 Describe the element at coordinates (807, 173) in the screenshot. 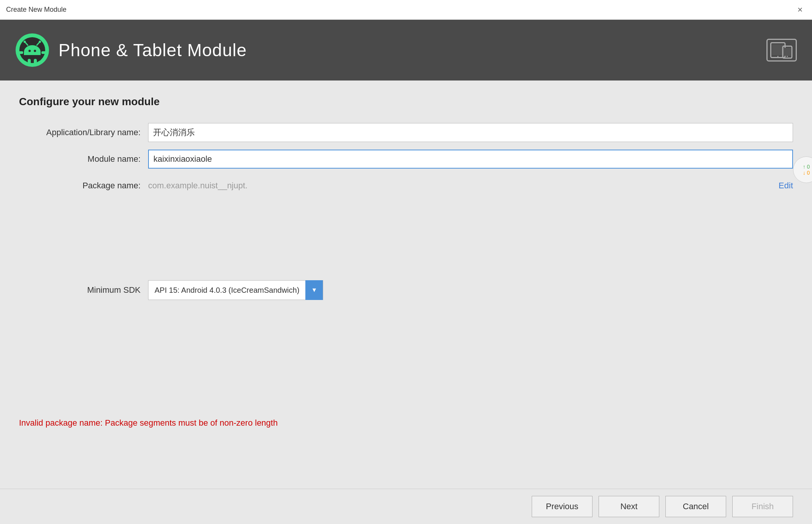

I see `update-down: ↓ 0` at that location.